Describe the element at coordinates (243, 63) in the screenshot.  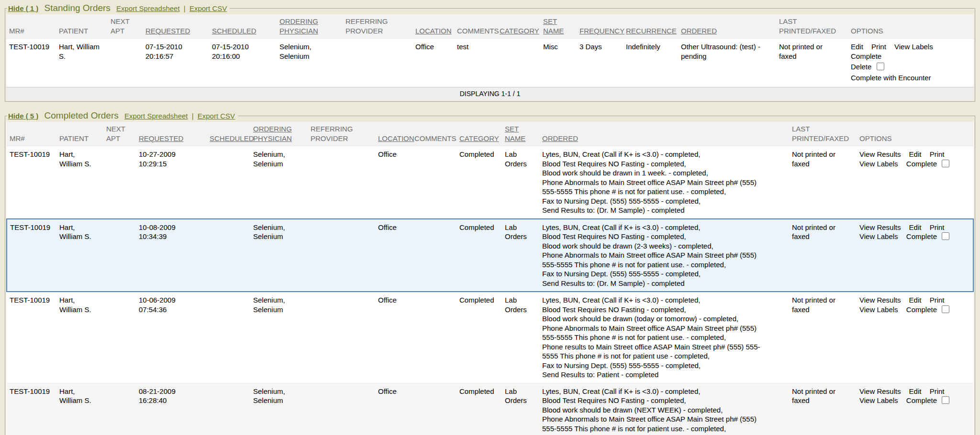
I see `scheduled-cell: 07-15-2010 20:16:00` at that location.